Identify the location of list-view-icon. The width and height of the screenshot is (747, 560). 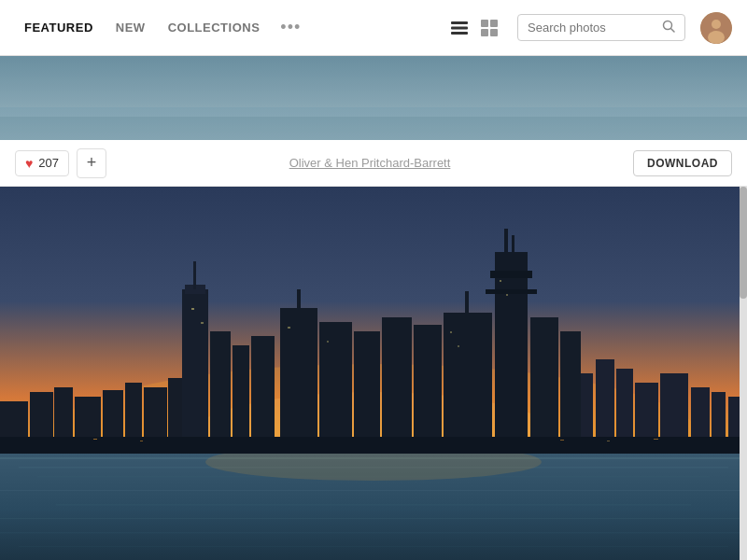
(459, 28).